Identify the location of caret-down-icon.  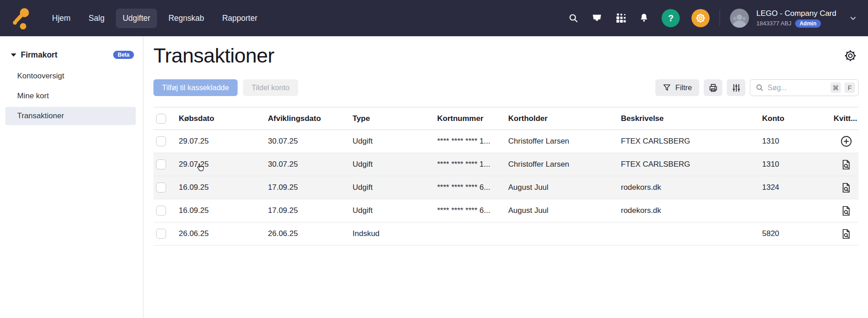
(14, 55).